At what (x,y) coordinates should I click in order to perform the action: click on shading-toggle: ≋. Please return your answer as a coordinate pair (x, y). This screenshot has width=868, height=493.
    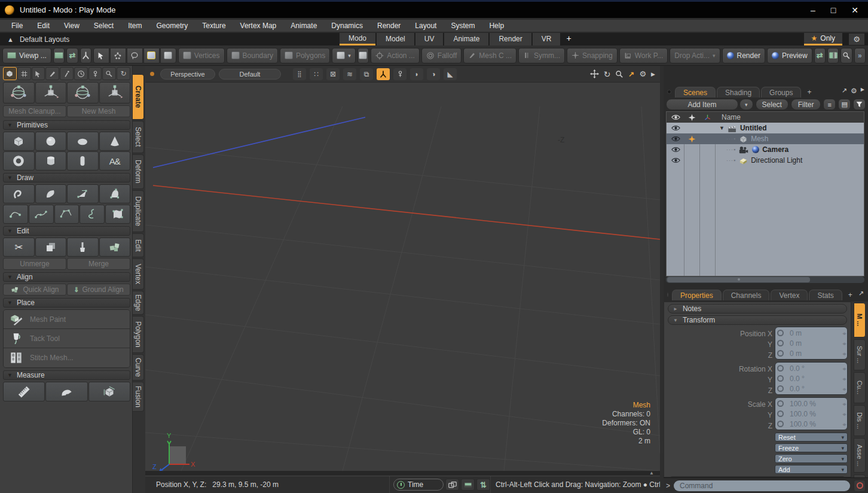
    Looking at the image, I should click on (350, 74).